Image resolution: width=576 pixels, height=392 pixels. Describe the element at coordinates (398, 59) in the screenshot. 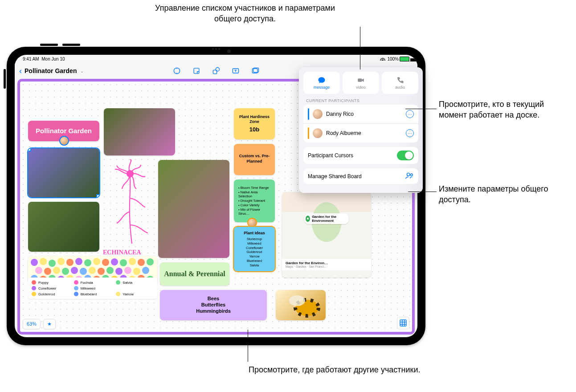

I see `battery-icon: 100%` at that location.